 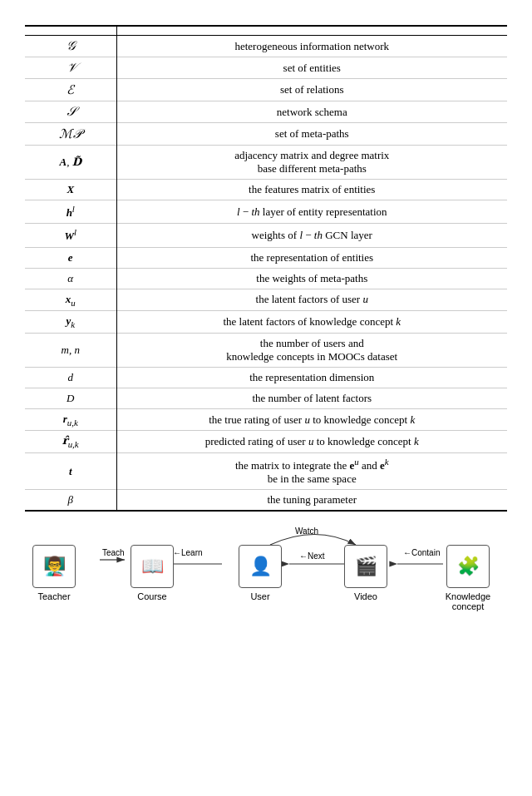 What do you see at coordinates (71, 235) in the screenshot?
I see `notation-cell: Wl` at bounding box center [71, 235].